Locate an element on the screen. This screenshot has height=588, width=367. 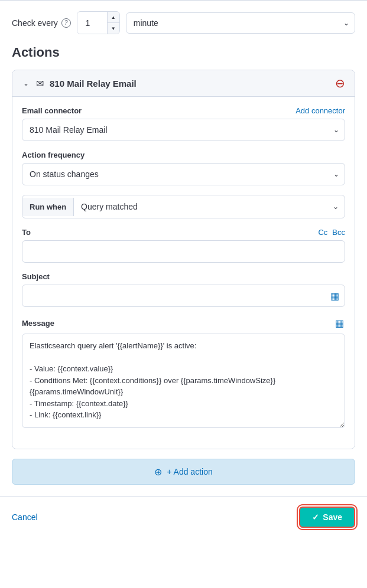
subject-label: Subject is located at coordinates (35, 276).